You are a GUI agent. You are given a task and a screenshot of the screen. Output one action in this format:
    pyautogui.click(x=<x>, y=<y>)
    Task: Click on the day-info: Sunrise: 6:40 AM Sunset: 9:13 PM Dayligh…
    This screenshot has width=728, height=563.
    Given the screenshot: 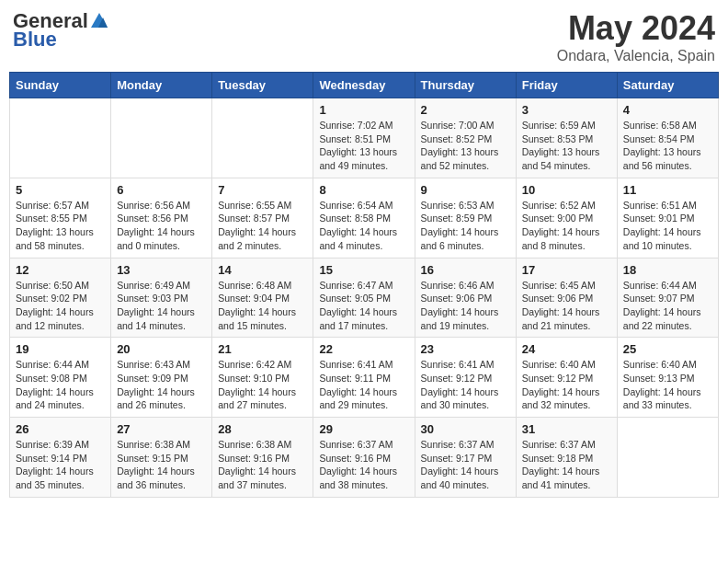 What is the action you would take?
    pyautogui.click(x=667, y=385)
    